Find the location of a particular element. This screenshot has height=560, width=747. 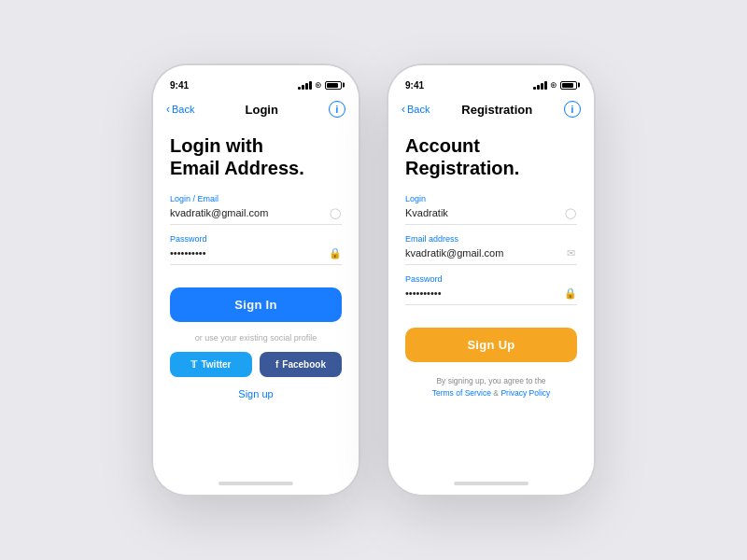

reg-battery-icon is located at coordinates (569, 86).